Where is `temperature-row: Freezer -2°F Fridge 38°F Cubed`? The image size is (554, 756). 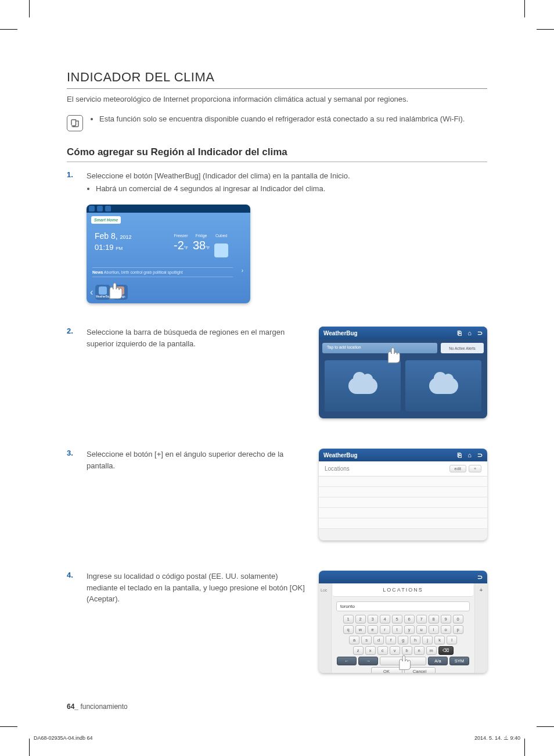
temperature-row: Freezer -2°F Fridge 38°F Cubed is located at coordinates (201, 245).